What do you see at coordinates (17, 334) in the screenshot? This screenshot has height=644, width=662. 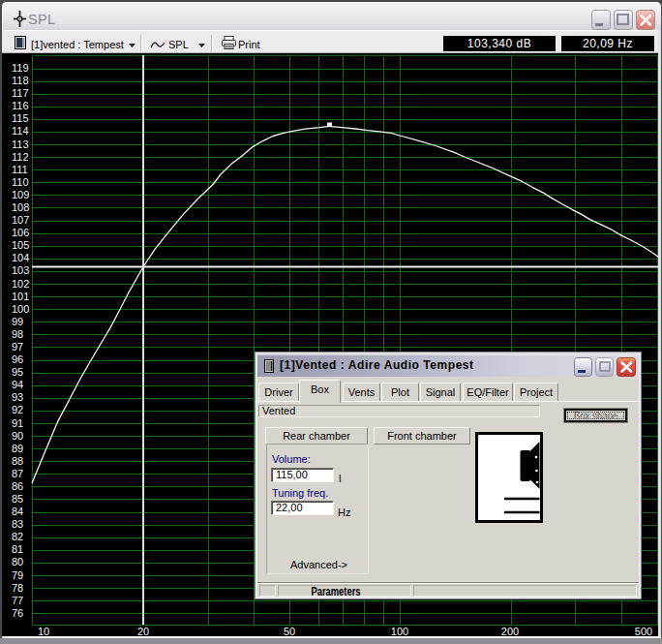 I see `svg-text: 98` at bounding box center [17, 334].